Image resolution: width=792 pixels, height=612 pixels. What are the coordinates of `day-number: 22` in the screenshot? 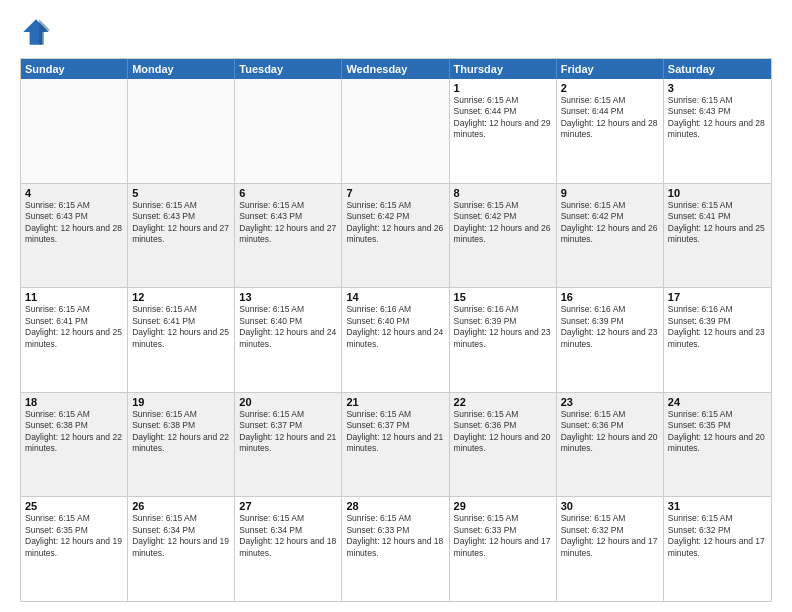 It's located at (503, 402).